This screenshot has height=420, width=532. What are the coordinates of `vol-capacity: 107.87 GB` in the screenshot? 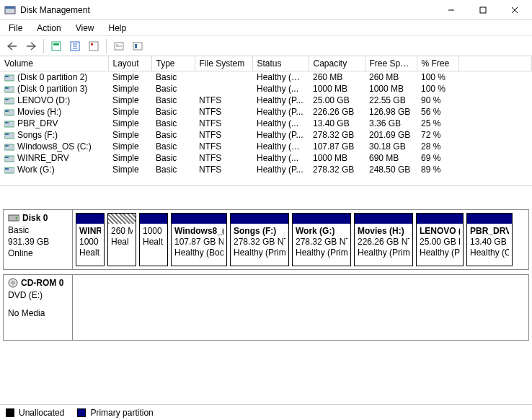 It's located at (337, 146).